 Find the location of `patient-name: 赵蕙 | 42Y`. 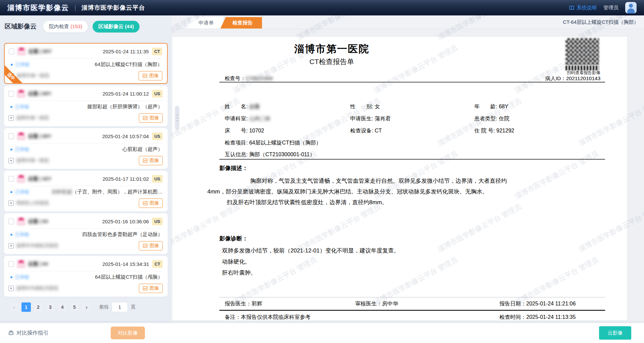

patient-name: 赵蕙 | 42Y is located at coordinates (40, 179).